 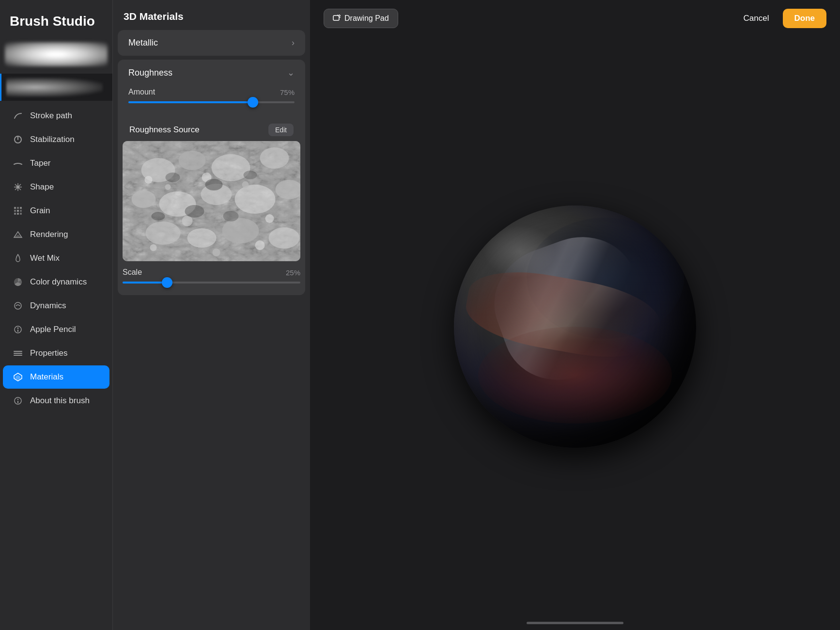 I want to click on viewport-header: Drawing Pad Cancel Done, so click(x=575, y=18).